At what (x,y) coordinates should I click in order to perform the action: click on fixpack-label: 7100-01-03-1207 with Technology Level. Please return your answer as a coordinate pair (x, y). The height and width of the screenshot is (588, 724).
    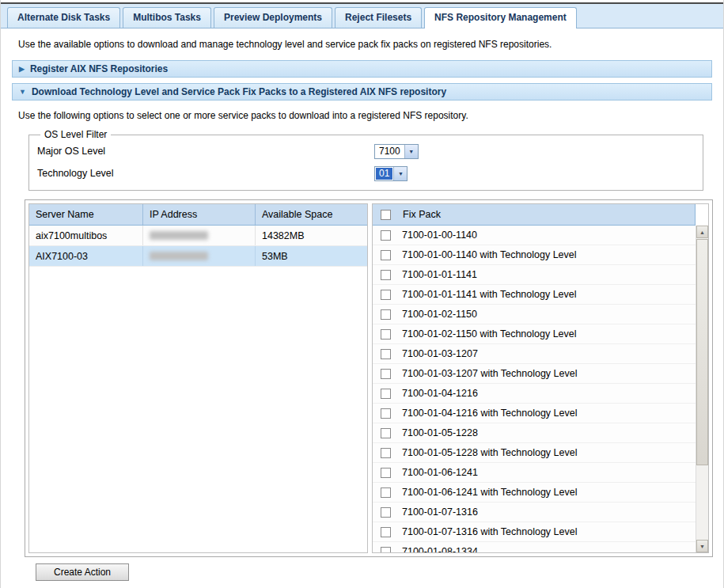
    Looking at the image, I should click on (489, 374).